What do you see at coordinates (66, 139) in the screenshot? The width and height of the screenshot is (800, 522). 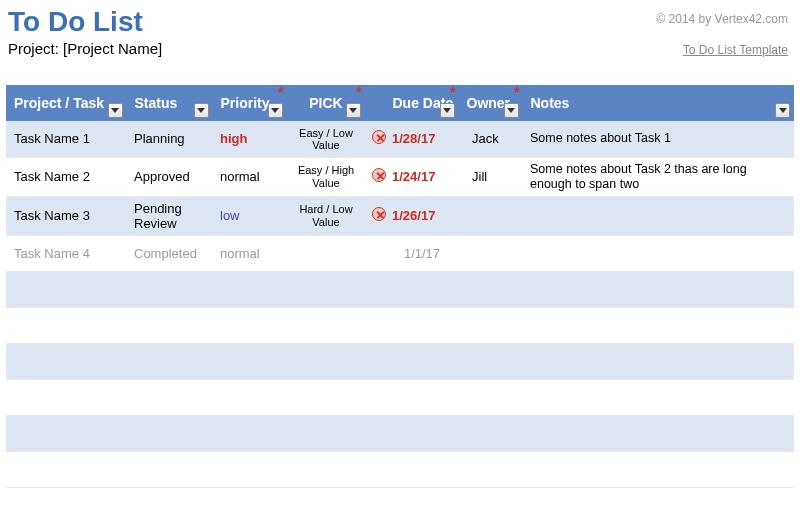 I see `cell-task: Task Name 1` at bounding box center [66, 139].